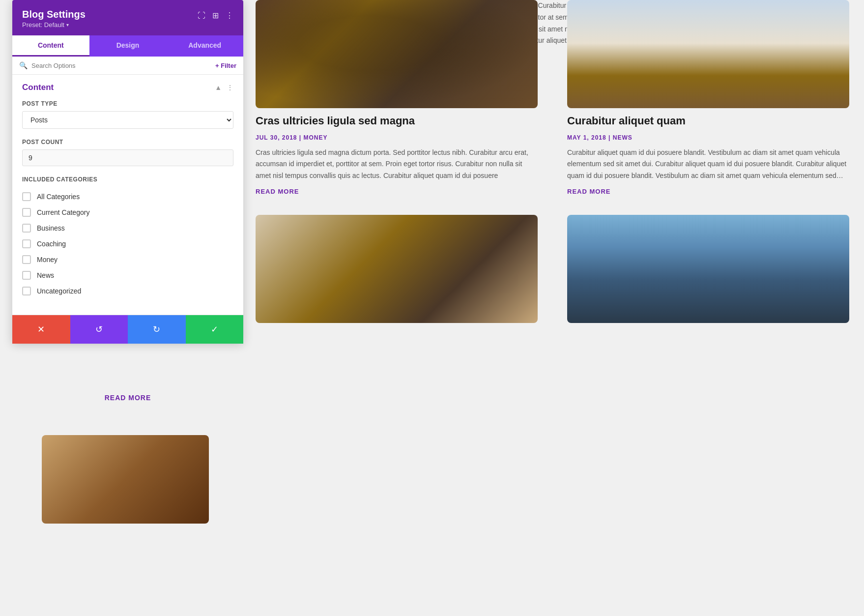 The height and width of the screenshot is (616, 864). I want to click on category-label-uncategorized: Uncategorized, so click(59, 291).